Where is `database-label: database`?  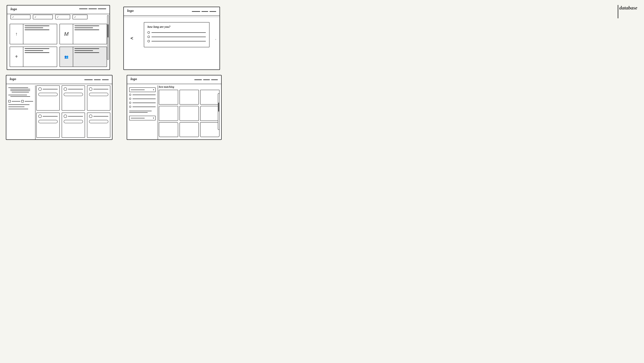 database-label: database is located at coordinates (628, 8).